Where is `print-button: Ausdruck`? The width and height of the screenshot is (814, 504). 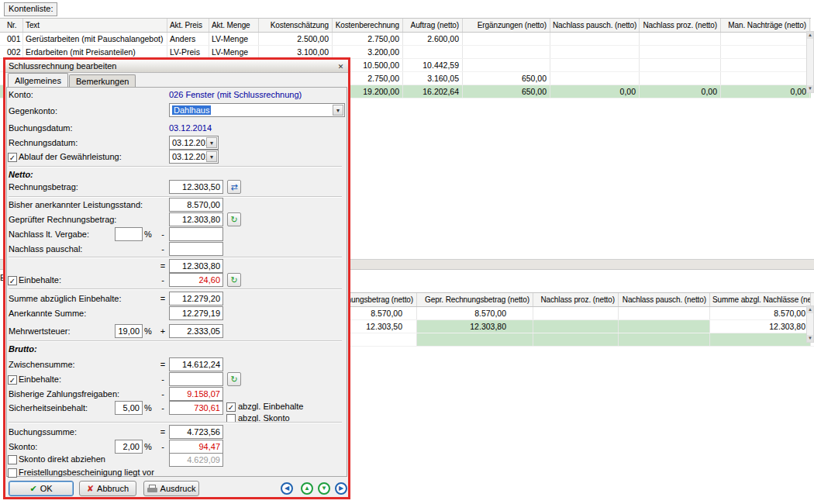
print-button: Ausdruck is located at coordinates (171, 488).